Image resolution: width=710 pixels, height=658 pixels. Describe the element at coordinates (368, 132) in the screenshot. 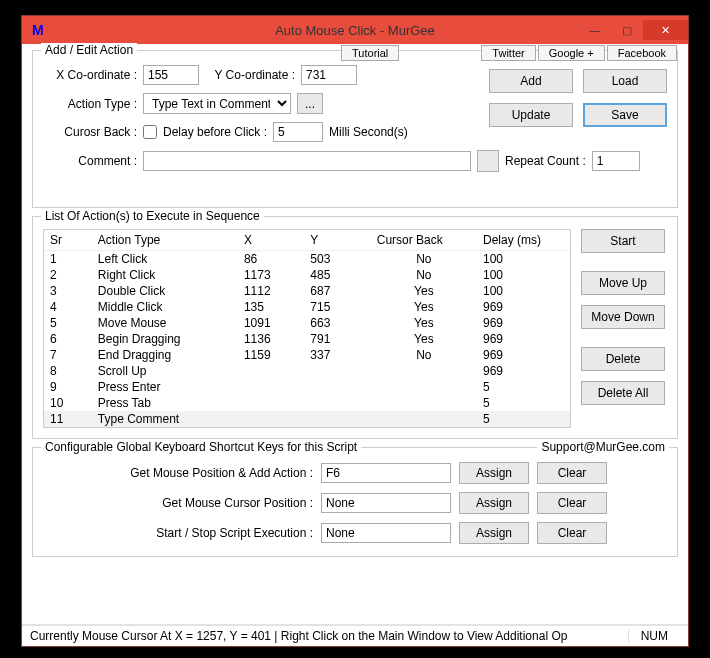

I see `delay-unit-label: Milli Second(s)` at that location.